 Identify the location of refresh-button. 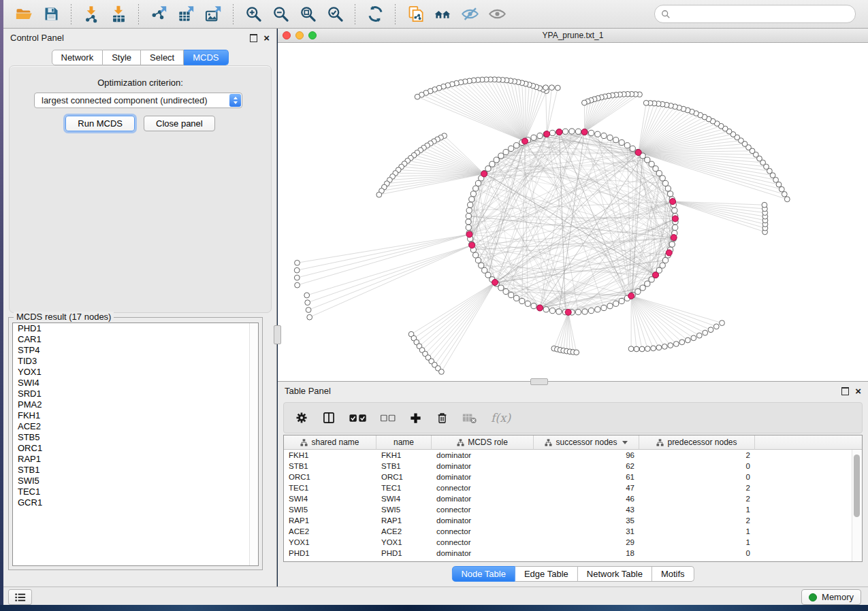
(375, 14).